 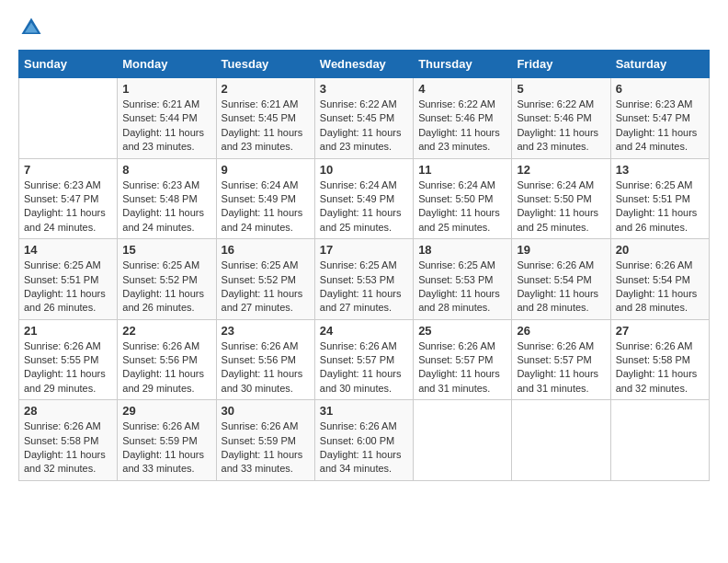 What do you see at coordinates (463, 280) in the screenshot?
I see `calendar-cell: 18Sunrise: 6:25 AM Sunset: 5:53 PM Dayli…` at bounding box center [463, 280].